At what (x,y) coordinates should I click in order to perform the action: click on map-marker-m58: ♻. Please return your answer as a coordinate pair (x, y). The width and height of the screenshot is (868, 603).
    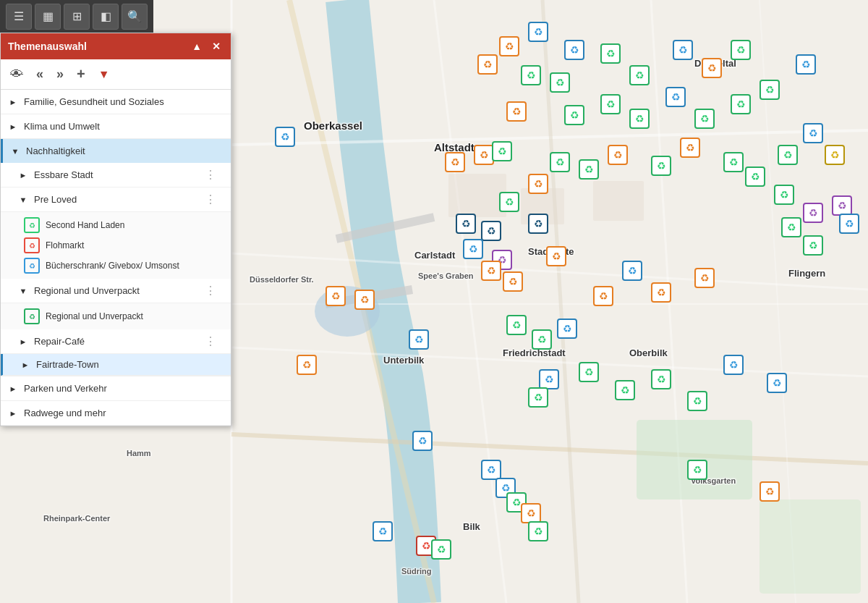
    Looking at the image, I should click on (542, 340).